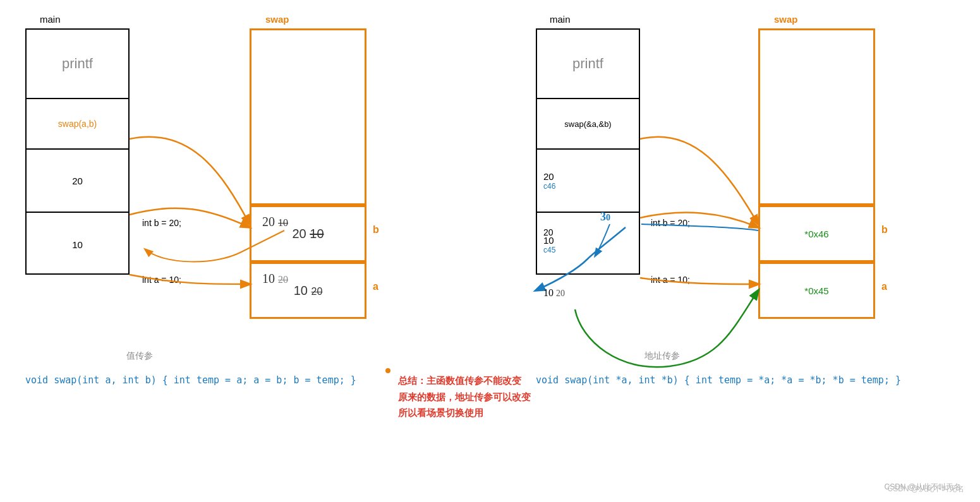 Image resolution: width=980 pixels, height=502 pixels. What do you see at coordinates (926, 489) in the screenshot?
I see `csdn-watermark: CSDN @从此不叫无名` at bounding box center [926, 489].